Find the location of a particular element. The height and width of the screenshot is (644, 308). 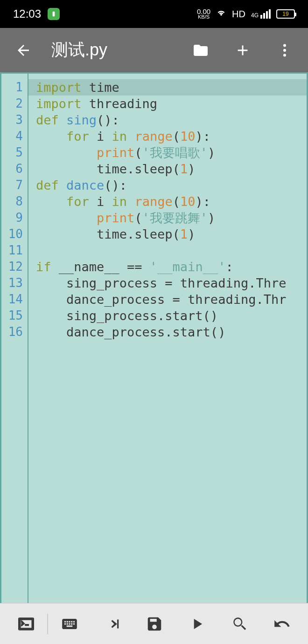

undo-button is located at coordinates (282, 624).